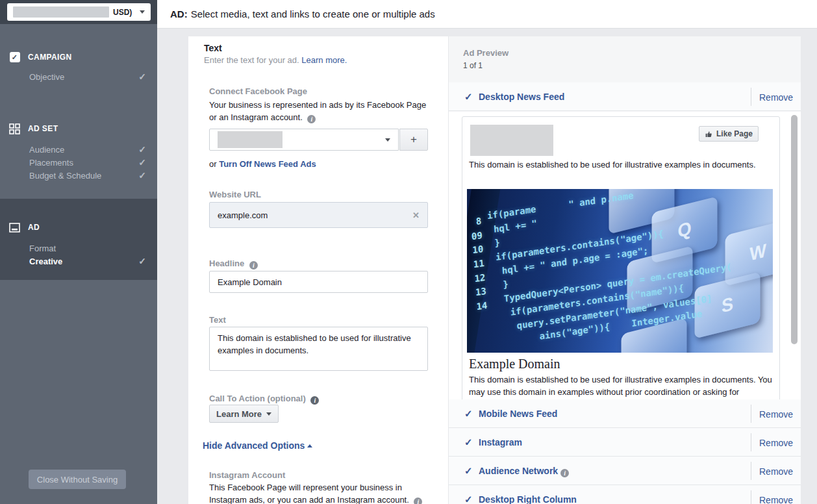 Image resolution: width=817 pixels, height=504 pixels. I want to click on website-url-field: example.com ✕, so click(318, 215).